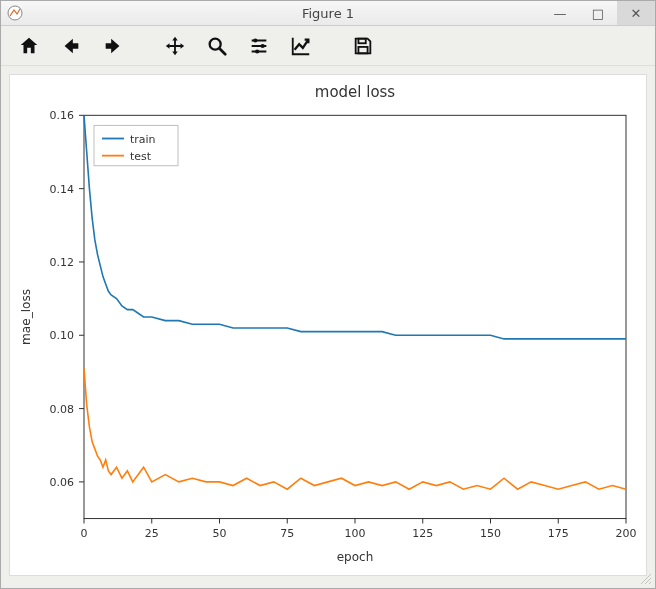  Describe the element at coordinates (71, 46) in the screenshot. I see `arrow-left-icon` at that location.